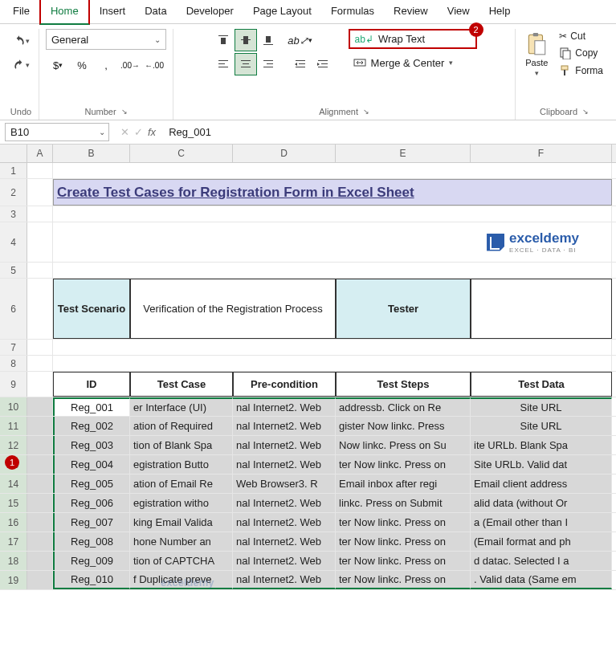 The image size is (616, 672). I want to click on menu-formulas: Formulas, so click(353, 11).